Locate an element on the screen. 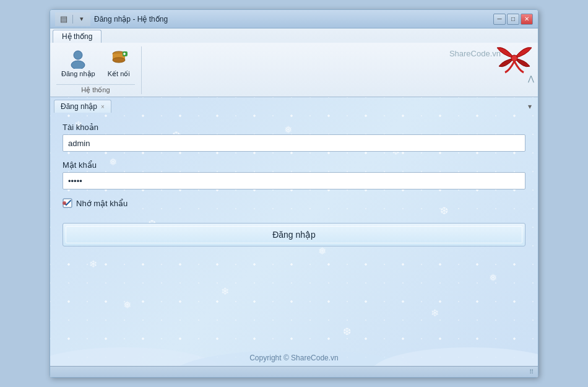 This screenshot has width=588, height=387. bow-decoration is located at coordinates (514, 61).